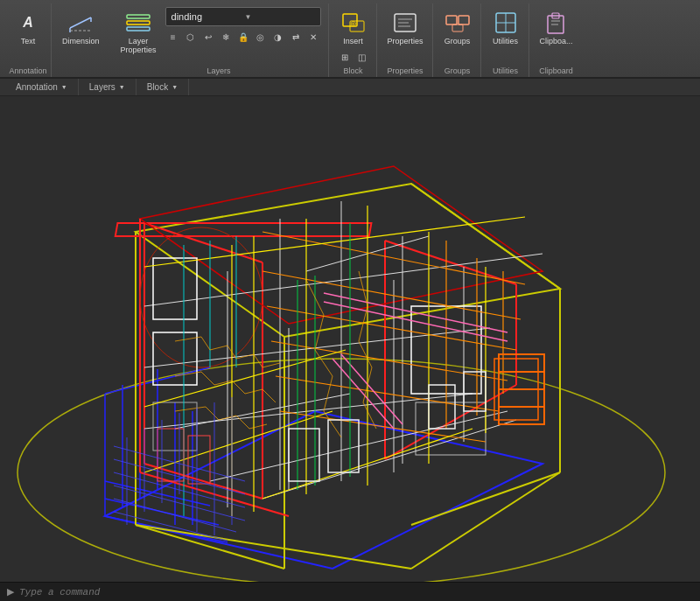 This screenshot has width=700, height=601. Describe the element at coordinates (354, 28) in the screenshot. I see `insert-button: ⊕ Insert` at that location.